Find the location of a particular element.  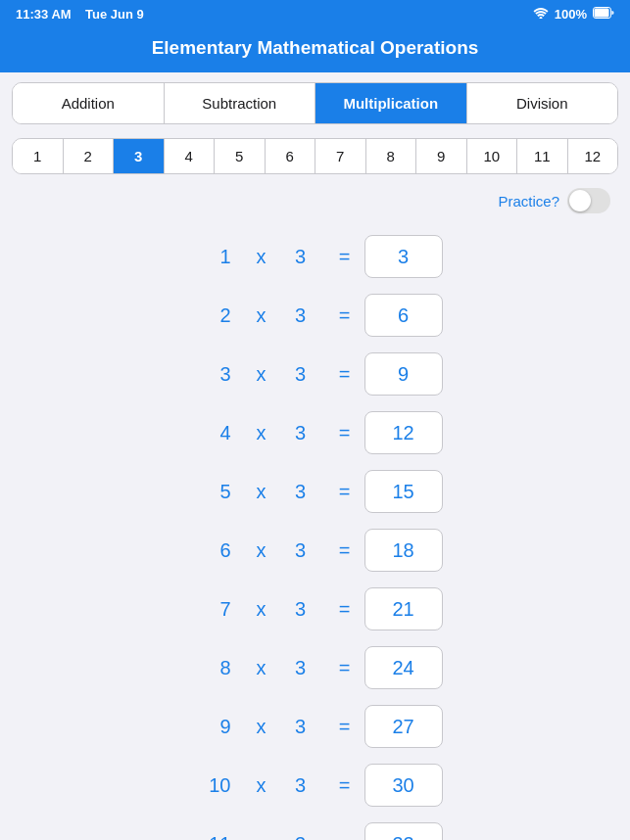

eq-operand2-5: 3 is located at coordinates (301, 491).